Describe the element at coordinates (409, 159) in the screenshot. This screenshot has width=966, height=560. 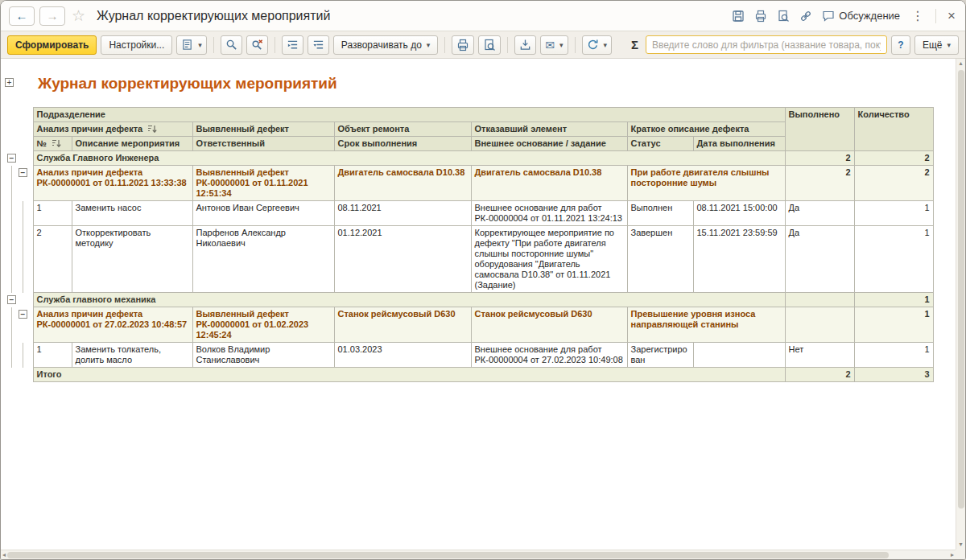
I see `group-name: Служба Главного Инженера` at that location.